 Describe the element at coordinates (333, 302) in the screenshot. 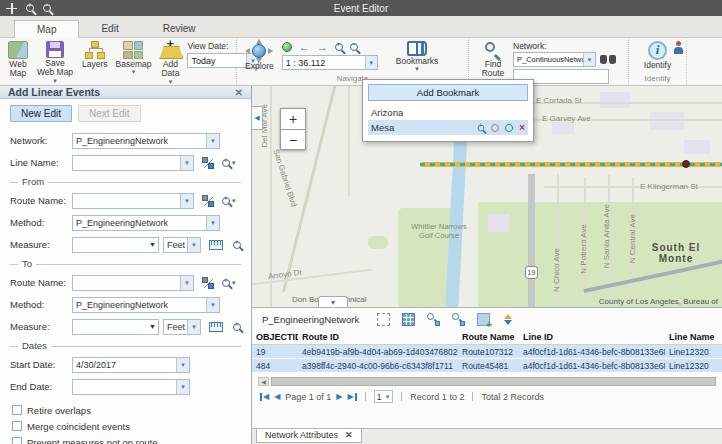

I see `collapse-table-arrow: ▼` at that location.